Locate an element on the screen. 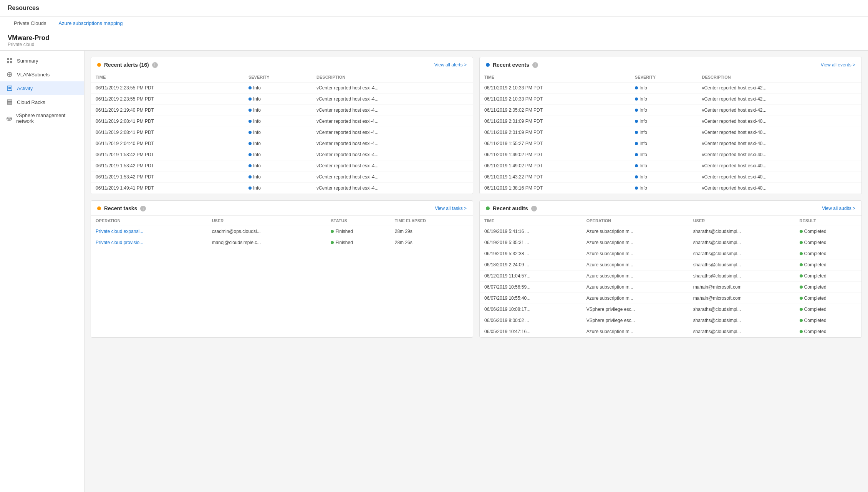  events-view-all-link: View all events > is located at coordinates (838, 65).